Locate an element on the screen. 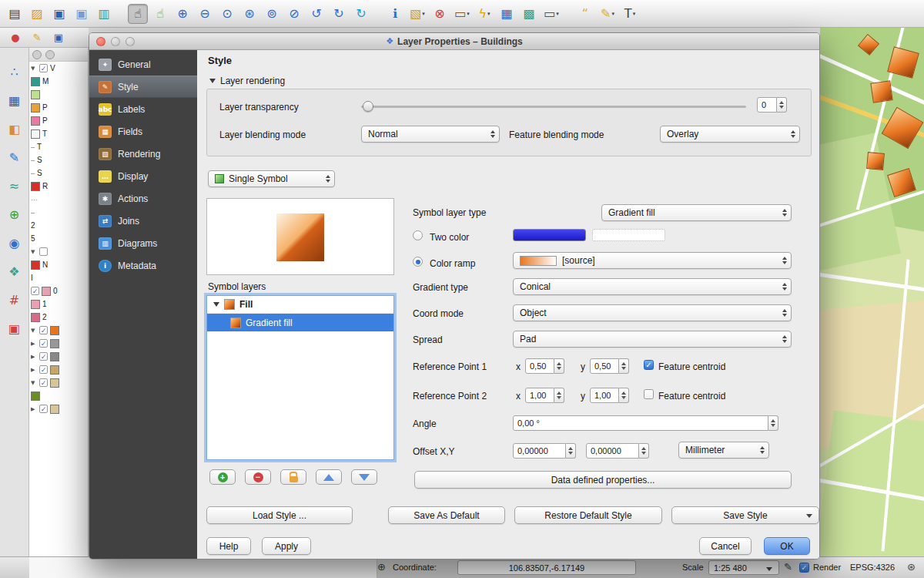 This screenshot has height=578, width=924. layer-row: – S is located at coordinates (59, 173).